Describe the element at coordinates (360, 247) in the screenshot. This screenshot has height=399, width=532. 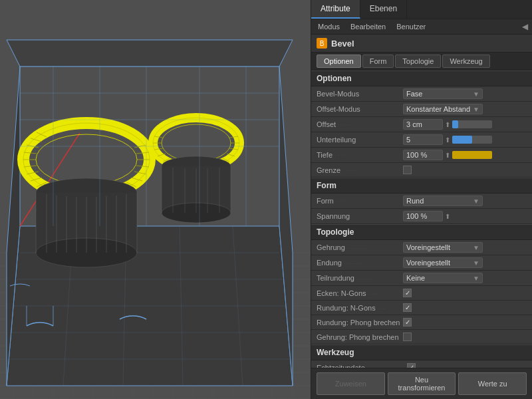
I see `label-gehrung: Gehrung ············` at that location.